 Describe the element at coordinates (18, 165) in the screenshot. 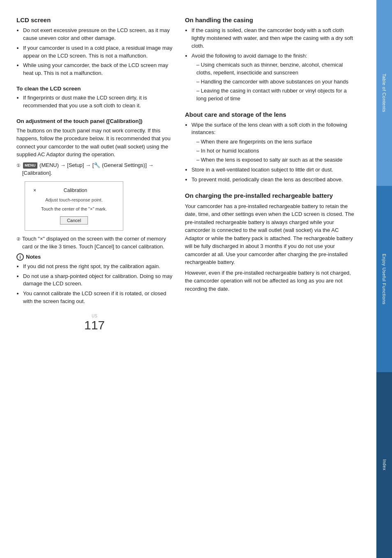

I see `step1-num: ①` at that location.